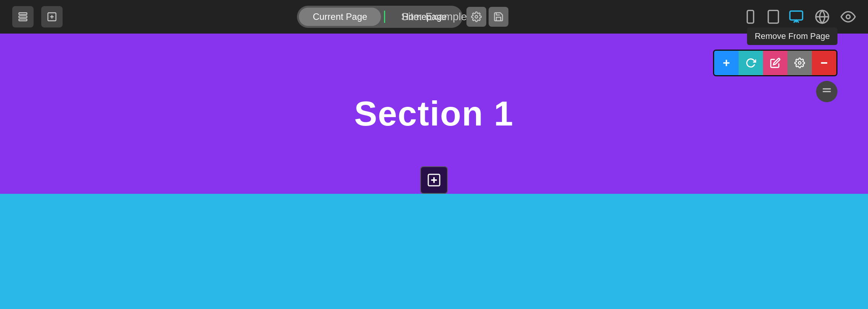  What do you see at coordinates (796, 17) in the screenshot?
I see `desktop-icon` at bounding box center [796, 17].